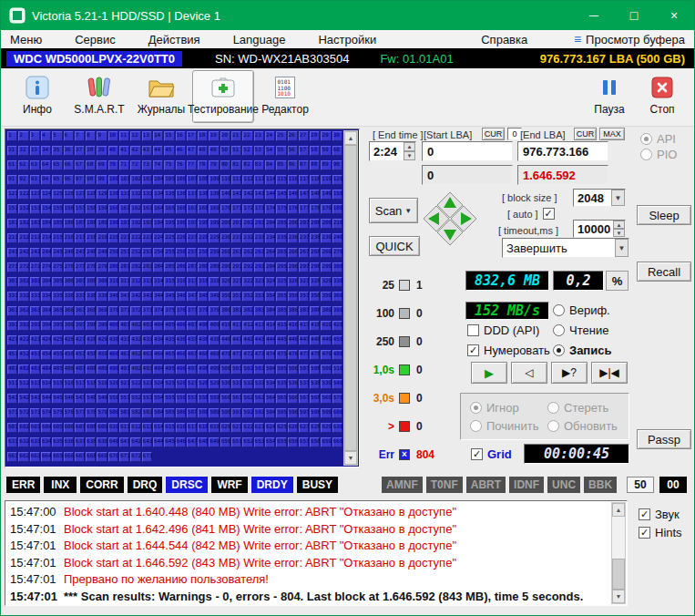  Describe the element at coordinates (95, 40) in the screenshot. I see `menu-item: Сервис` at that location.